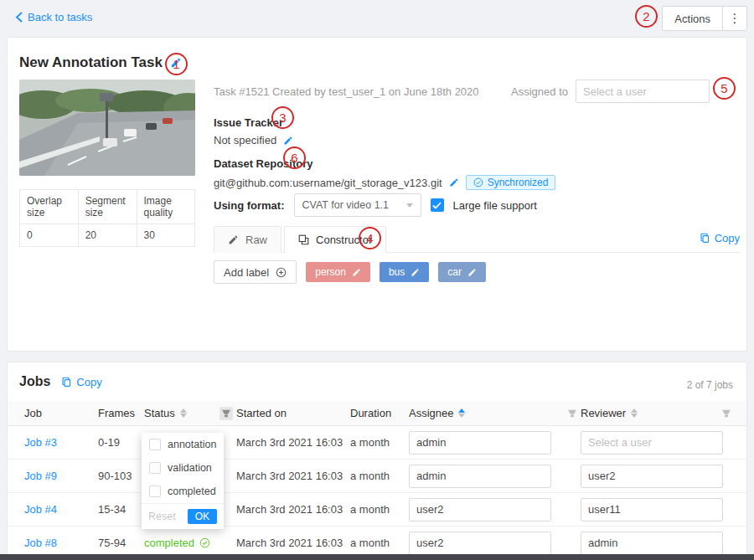  I want to click on col-frames: Frames, so click(116, 414).